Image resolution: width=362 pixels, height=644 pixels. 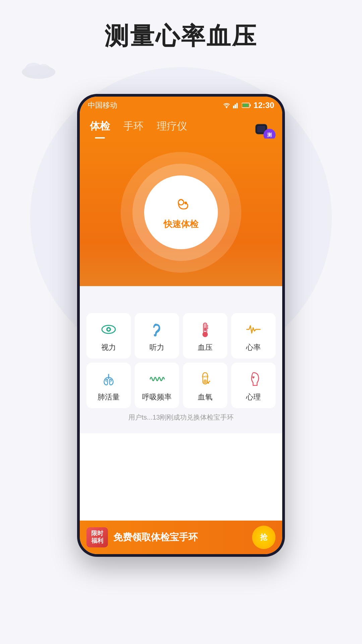 I want to click on notification-text: 用户ts...13刚刚成功兑换体检宝手环, so click(x=181, y=417).